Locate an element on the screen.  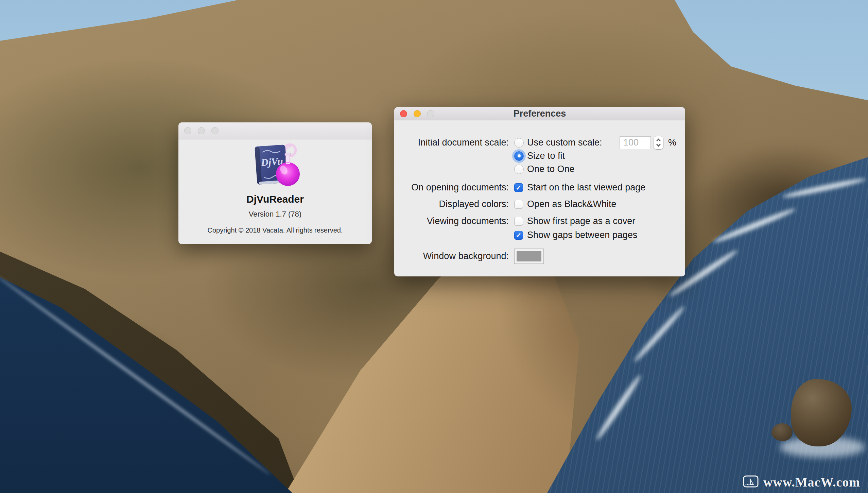
app-name: DjVuReader is located at coordinates (275, 199).